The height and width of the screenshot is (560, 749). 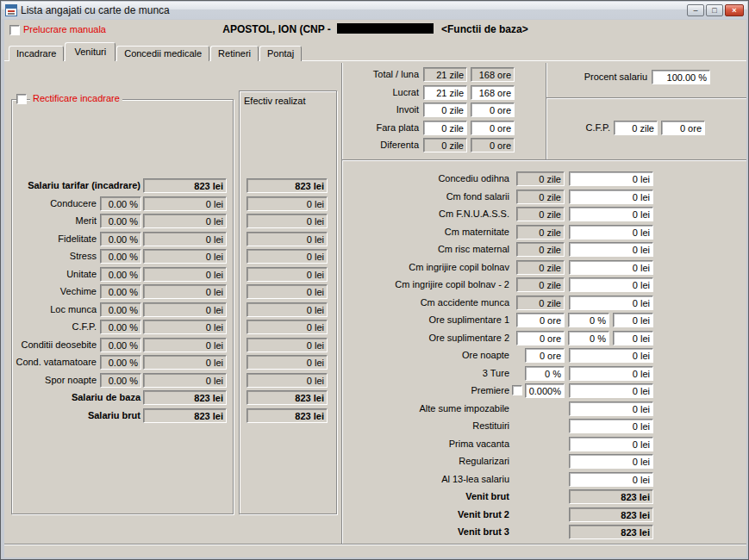 I want to click on row-label: Fara plata, so click(x=383, y=128).